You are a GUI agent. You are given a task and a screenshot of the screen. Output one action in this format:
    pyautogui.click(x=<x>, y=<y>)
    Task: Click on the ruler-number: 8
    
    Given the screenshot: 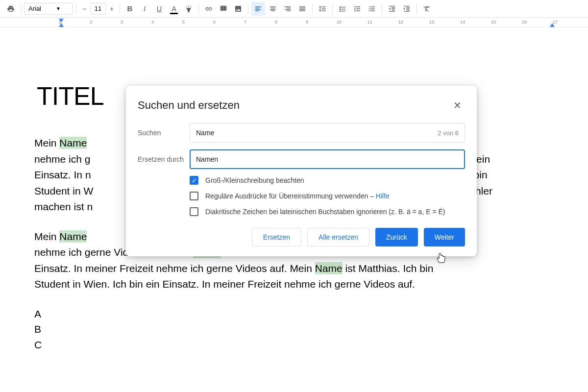 What is the action you would take?
    pyautogui.click(x=276, y=22)
    